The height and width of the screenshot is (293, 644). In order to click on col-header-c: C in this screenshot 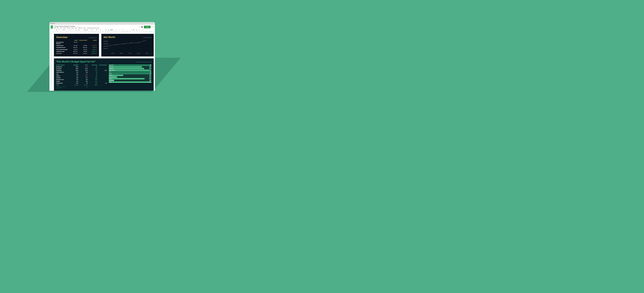, I will do `click(67, 32)`.